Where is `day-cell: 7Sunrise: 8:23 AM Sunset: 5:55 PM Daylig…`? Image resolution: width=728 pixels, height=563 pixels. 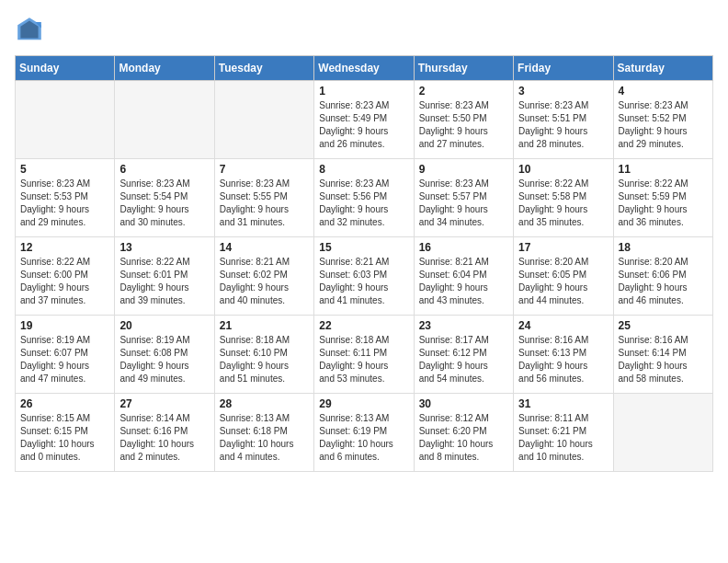
day-cell: 7Sunrise: 8:23 AM Sunset: 5:55 PM Daylig… is located at coordinates (264, 199).